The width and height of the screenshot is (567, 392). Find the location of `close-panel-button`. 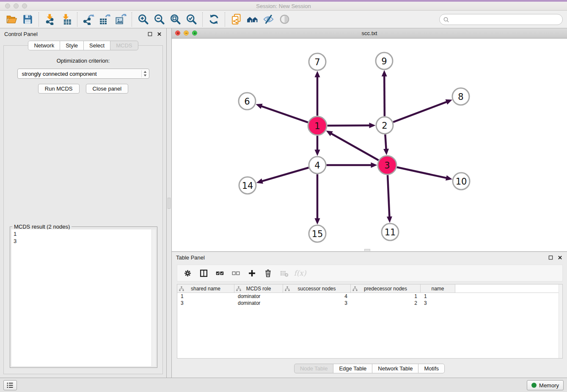

close-panel-button is located at coordinates (159, 34).